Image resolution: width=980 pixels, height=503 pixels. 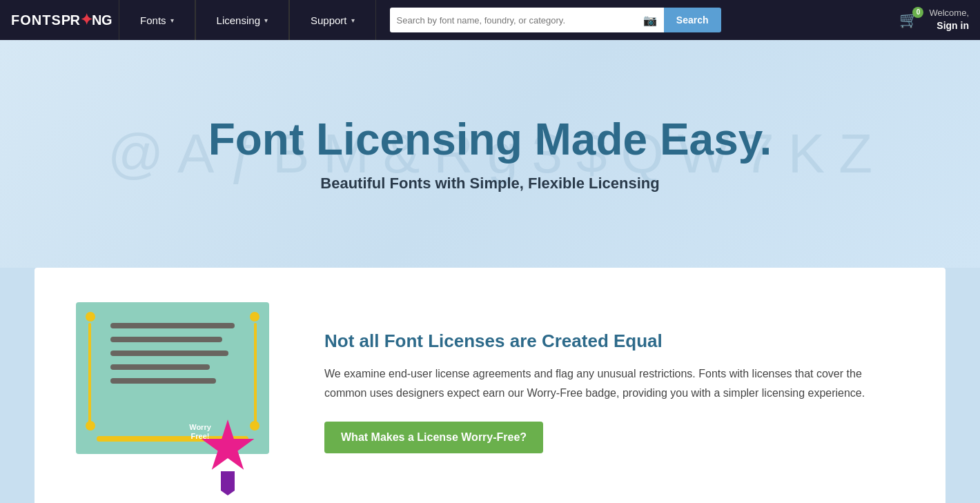 What do you see at coordinates (908, 20) in the screenshot?
I see `cart-button: 🛒 0` at bounding box center [908, 20].